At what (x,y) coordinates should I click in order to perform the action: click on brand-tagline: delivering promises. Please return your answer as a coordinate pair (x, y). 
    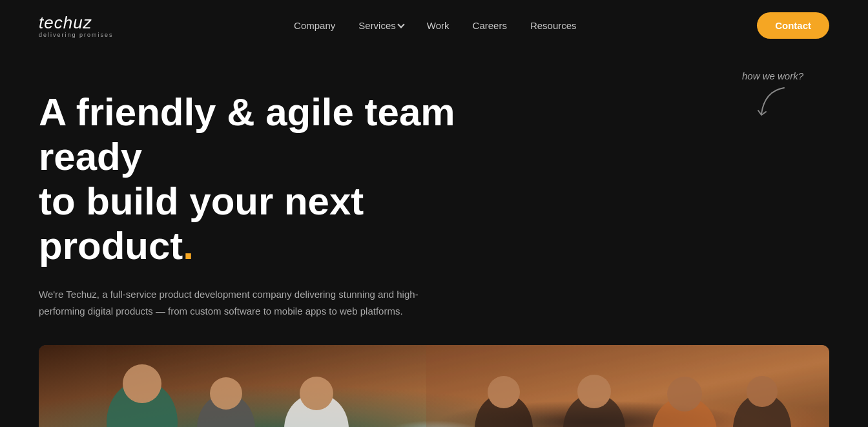
    Looking at the image, I should click on (76, 35).